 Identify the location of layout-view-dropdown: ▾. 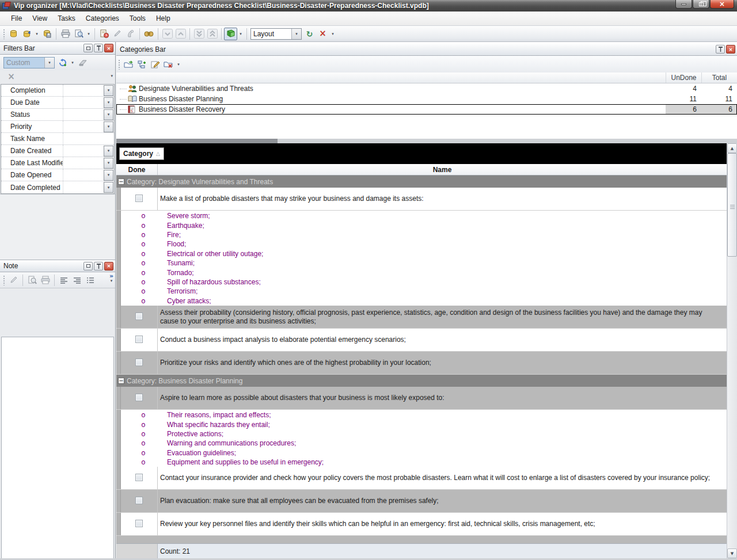
(241, 34).